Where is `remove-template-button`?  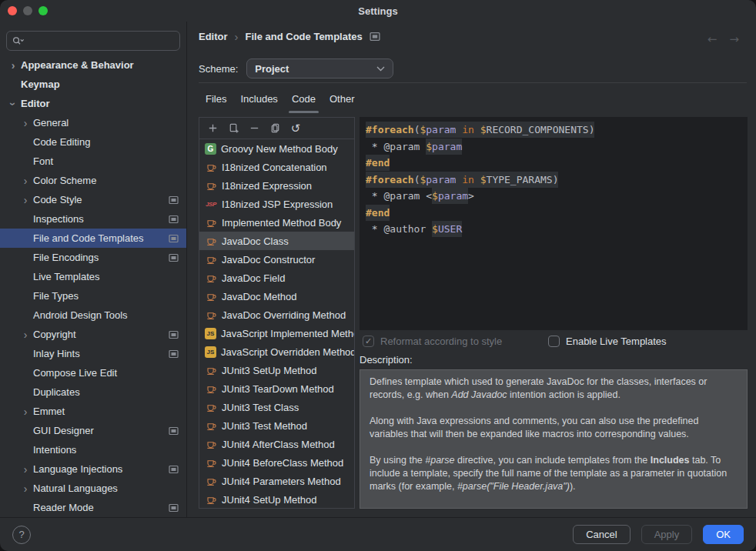 remove-template-button is located at coordinates (254, 129).